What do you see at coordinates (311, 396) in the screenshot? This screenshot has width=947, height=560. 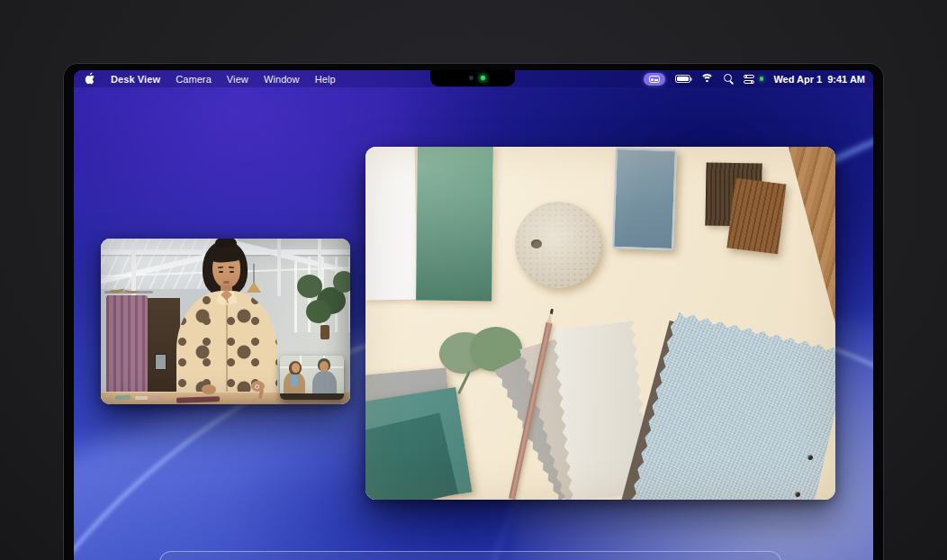 I see `pip-desk-sill` at bounding box center [311, 396].